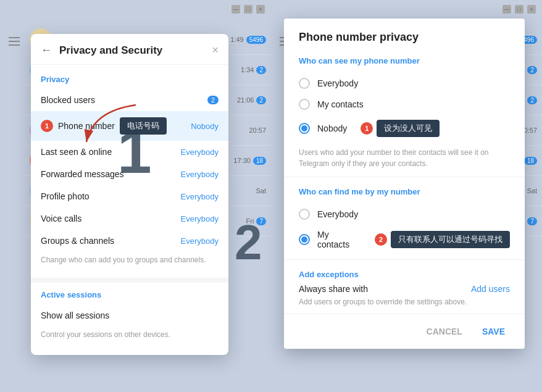  I want to click on privacy-section-label: Privacy, so click(130, 80).